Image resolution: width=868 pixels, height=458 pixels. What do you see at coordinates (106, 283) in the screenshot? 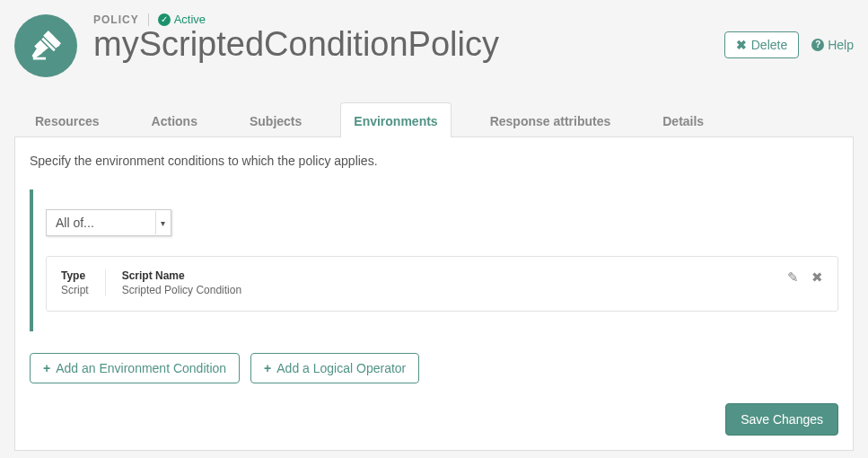
I see `column-divider` at bounding box center [106, 283].